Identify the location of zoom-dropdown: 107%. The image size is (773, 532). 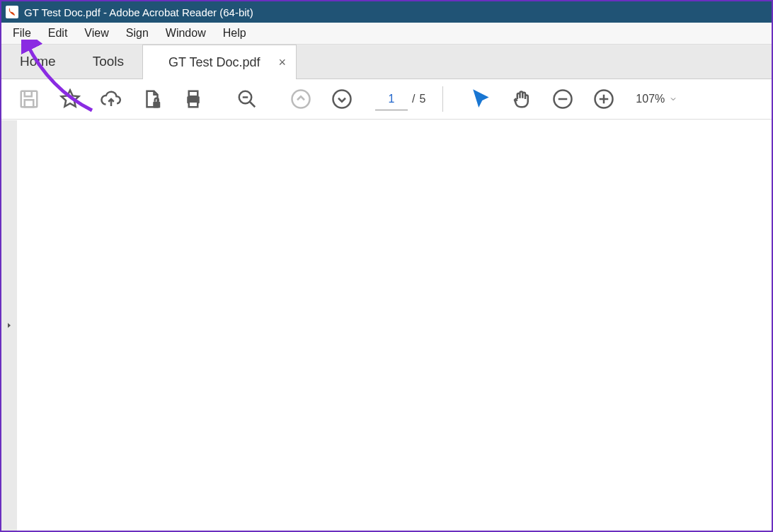
(653, 99).